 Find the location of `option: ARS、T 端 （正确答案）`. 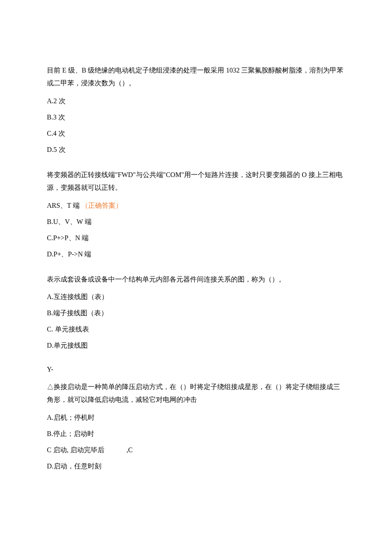

option: ARS、T 端 （正确答案） is located at coordinates (196, 206).